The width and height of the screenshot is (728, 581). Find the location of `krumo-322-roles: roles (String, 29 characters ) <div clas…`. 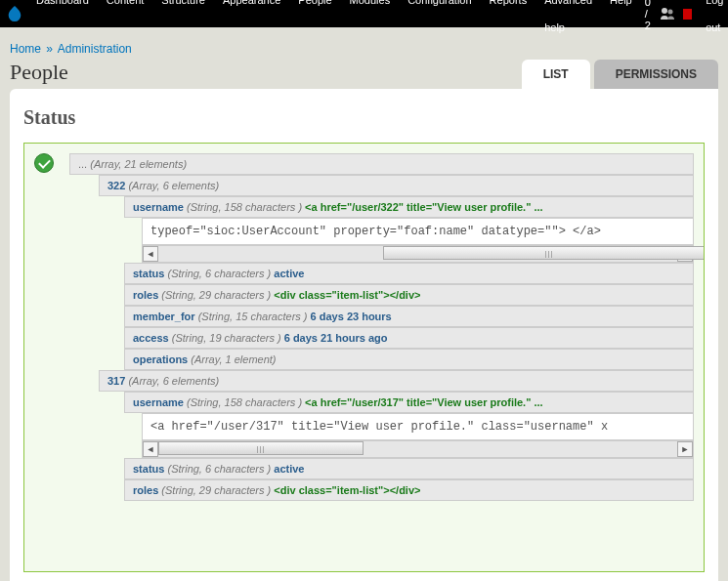

krumo-322-roles: roles (String, 29 characters ) <div clas… is located at coordinates (408, 295).